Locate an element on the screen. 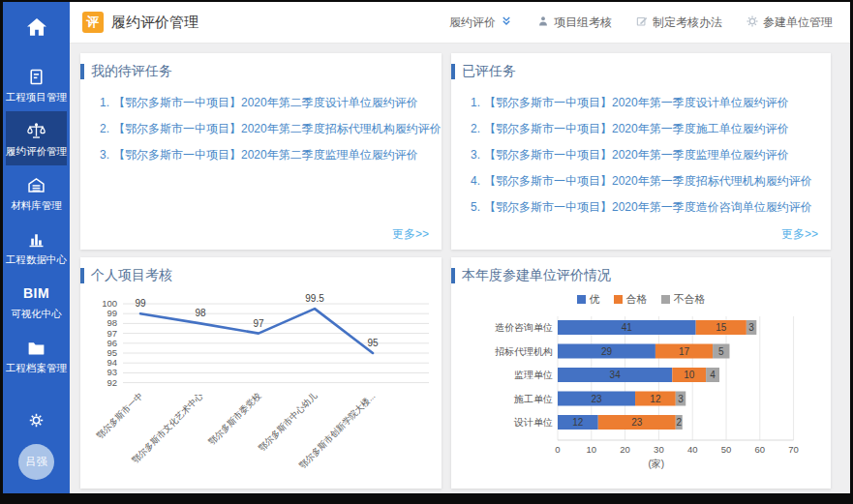 This screenshot has width=853, height=504. task-link: 3.【鄂尔多斯市一中项目】2020年第二季度监理单位履约评价 is located at coordinates (265, 155).